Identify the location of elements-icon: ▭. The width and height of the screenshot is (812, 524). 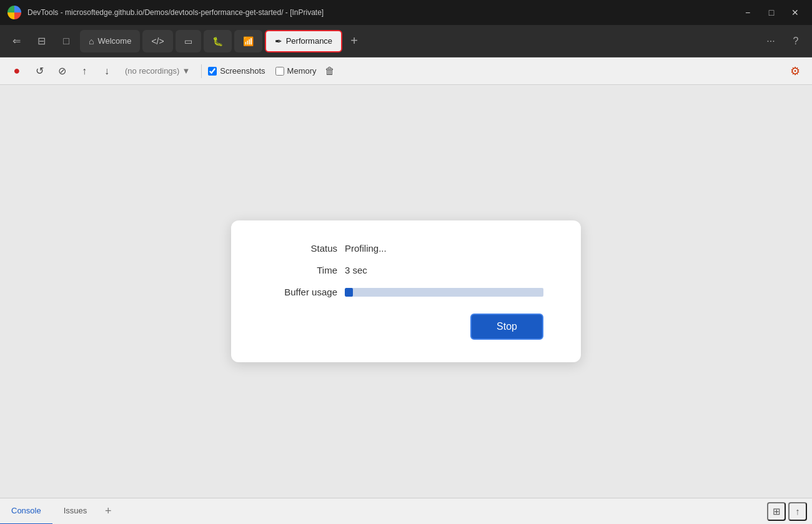
(189, 41).